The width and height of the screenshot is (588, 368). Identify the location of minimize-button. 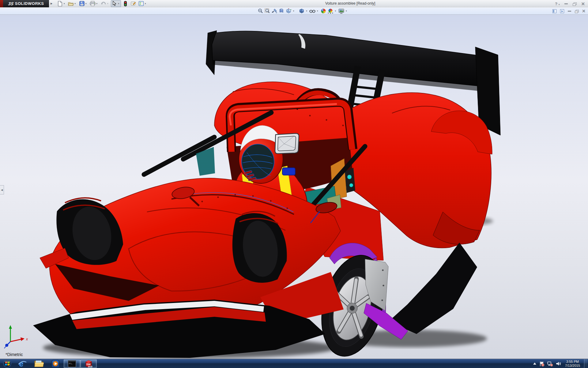
(566, 4).